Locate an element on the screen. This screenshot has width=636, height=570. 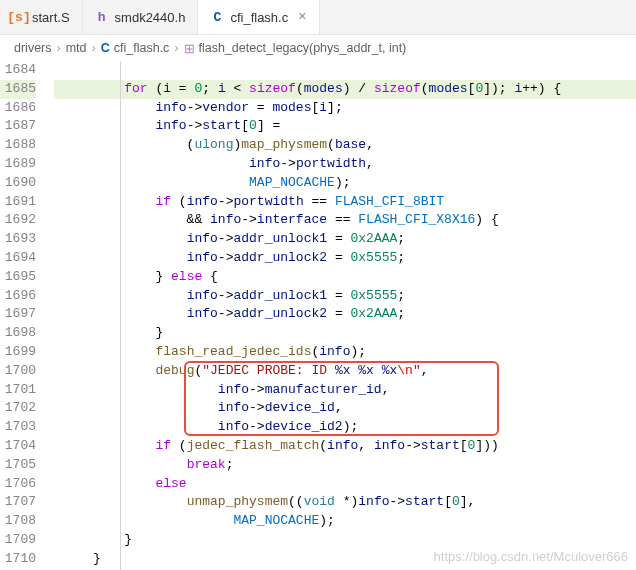
tab-cfi-flash-c: C cfi_flash.c × is located at coordinates (258, 17).